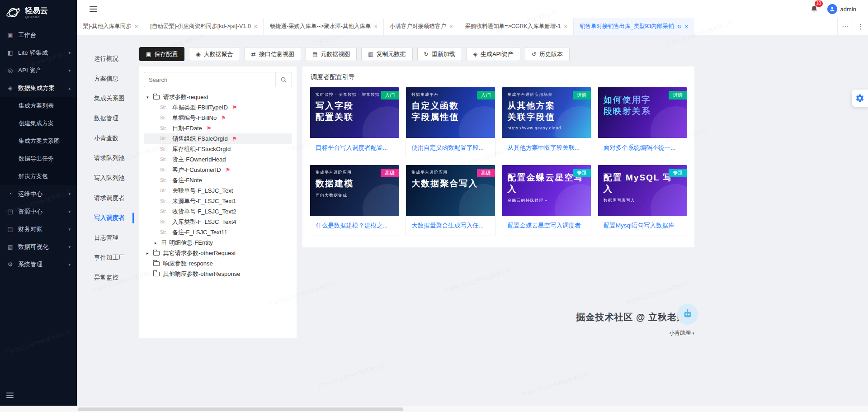  What do you see at coordinates (108, 198) in the screenshot?
I see `nav-request-scheduler: 请求调度者` at bounding box center [108, 198].